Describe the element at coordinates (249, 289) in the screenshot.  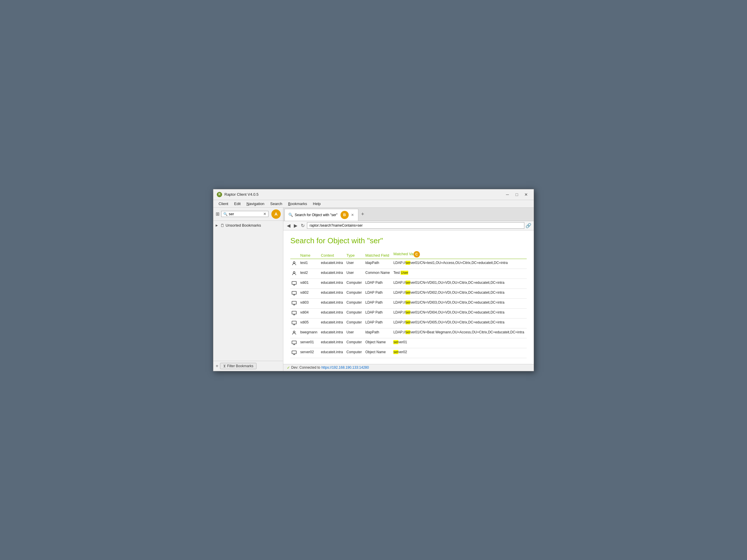
I see `sidebar: ⊞ 🔍 ✕ A ▶ 🗒 Unsorted Bookmarks +` at that location.